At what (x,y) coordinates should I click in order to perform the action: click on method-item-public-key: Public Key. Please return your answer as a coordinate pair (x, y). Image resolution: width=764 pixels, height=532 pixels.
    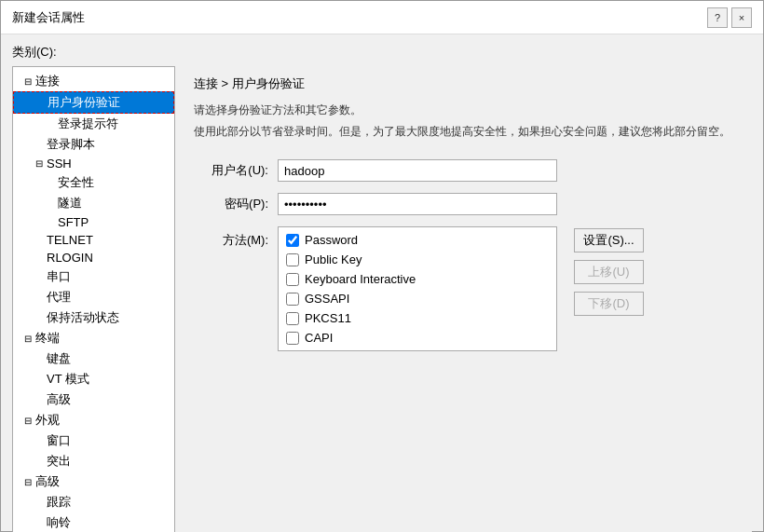
    Looking at the image, I should click on (417, 259).